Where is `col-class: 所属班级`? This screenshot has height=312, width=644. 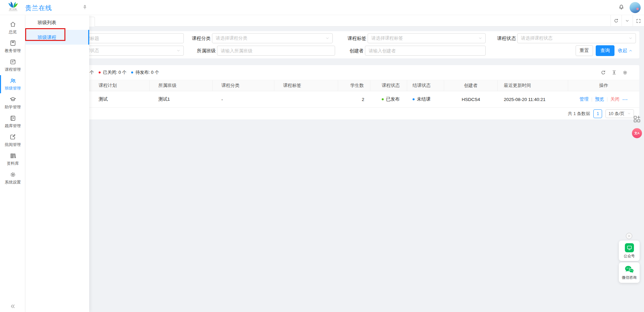 col-class: 所属班级 is located at coordinates (181, 86).